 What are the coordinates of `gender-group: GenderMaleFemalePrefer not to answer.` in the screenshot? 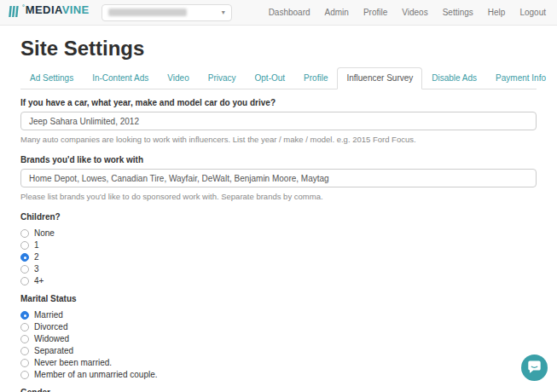 It's located at (278, 390).